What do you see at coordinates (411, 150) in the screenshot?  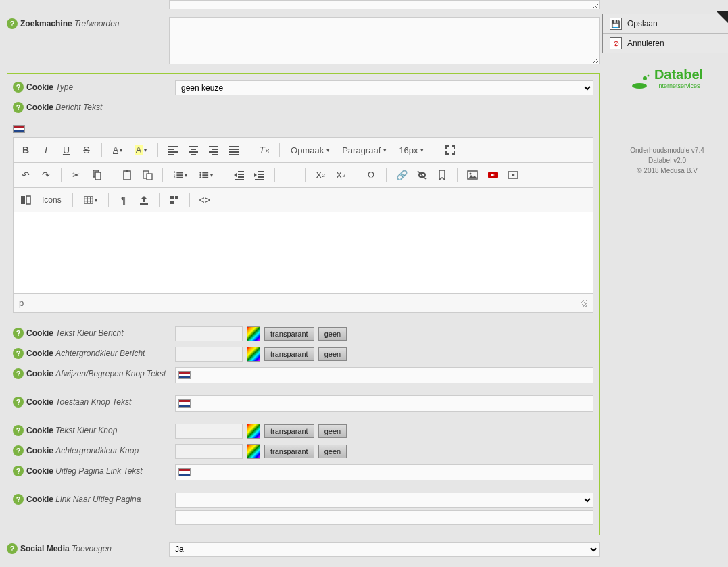 I see `fontsize-select: 16px ▾` at bounding box center [411, 150].